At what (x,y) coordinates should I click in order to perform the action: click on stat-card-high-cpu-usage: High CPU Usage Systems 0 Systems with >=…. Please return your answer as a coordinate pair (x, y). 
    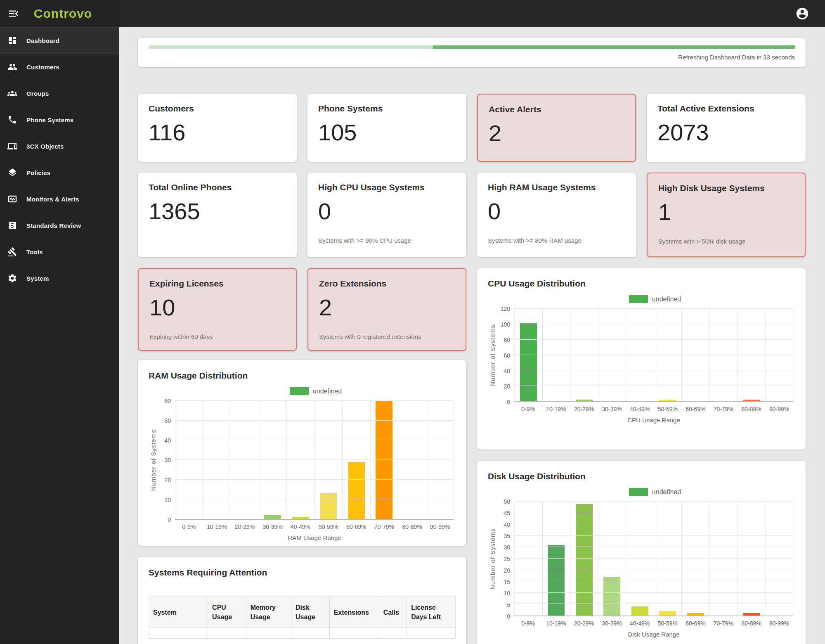
    Looking at the image, I should click on (387, 215).